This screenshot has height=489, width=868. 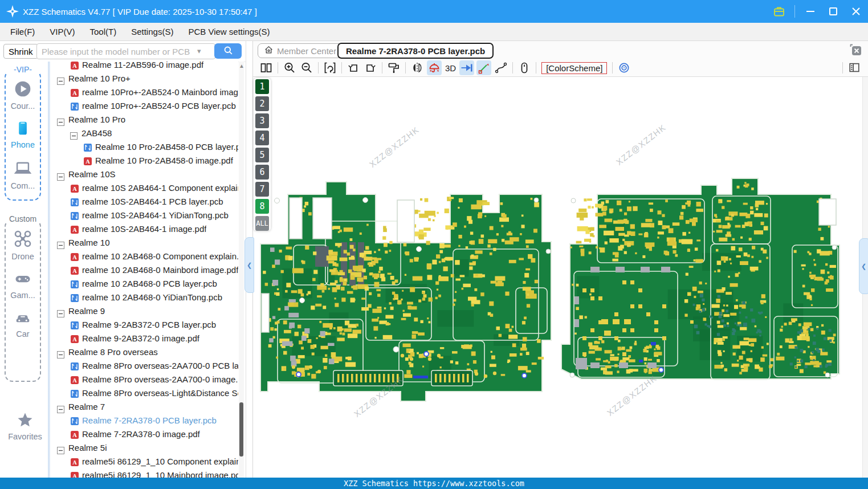 What do you see at coordinates (144, 339) in the screenshot?
I see `tree-file: ARealme 9-2AB372-0 image.pdf` at bounding box center [144, 339].